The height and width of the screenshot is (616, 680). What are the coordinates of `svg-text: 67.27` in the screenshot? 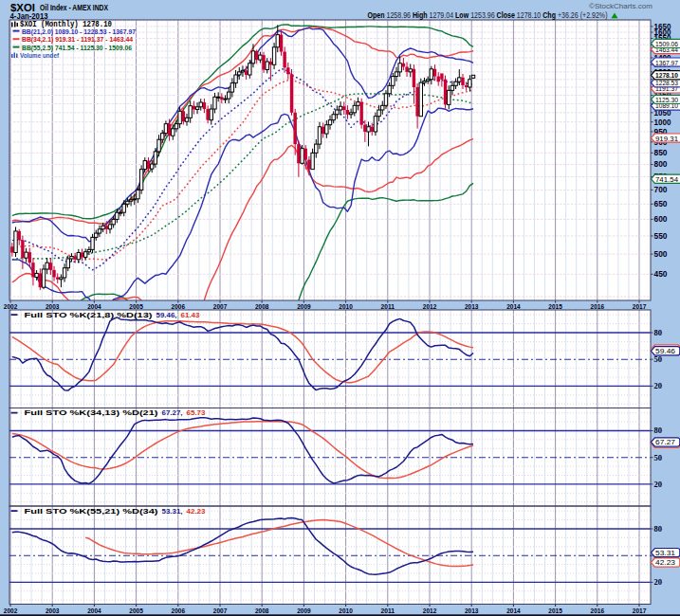 It's located at (666, 442).